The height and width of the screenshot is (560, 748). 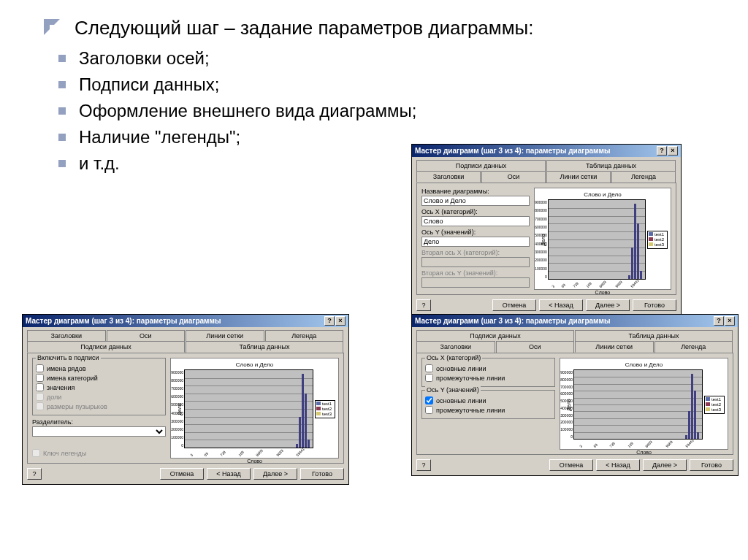 What do you see at coordinates (454, 358) in the screenshot?
I see `x-group-title: Ось X (категорий)` at bounding box center [454, 358].